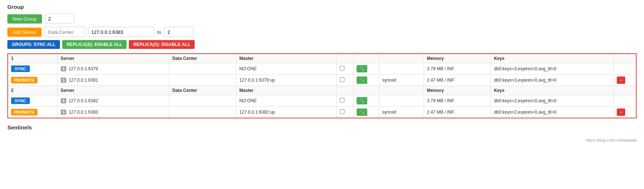  What do you see at coordinates (24, 32) in the screenshot?
I see `add-server-button: Add Server` at bounding box center [24, 32].